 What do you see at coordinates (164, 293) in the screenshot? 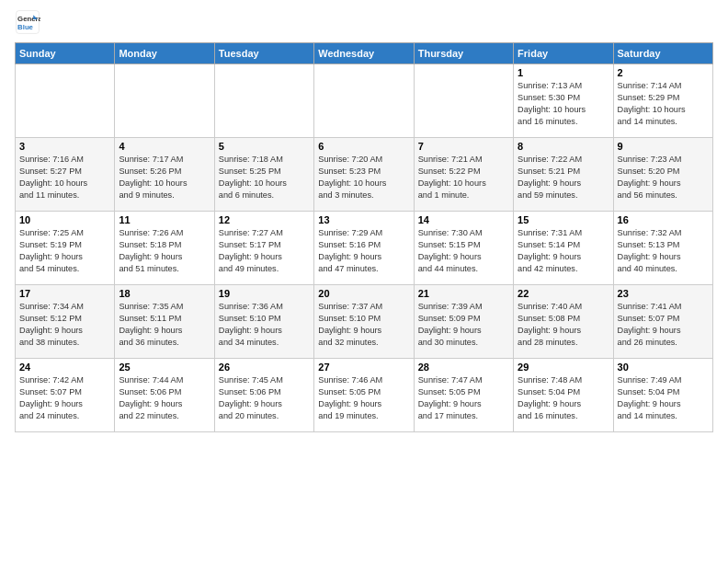
I see `day-number: 18` at bounding box center [164, 293].